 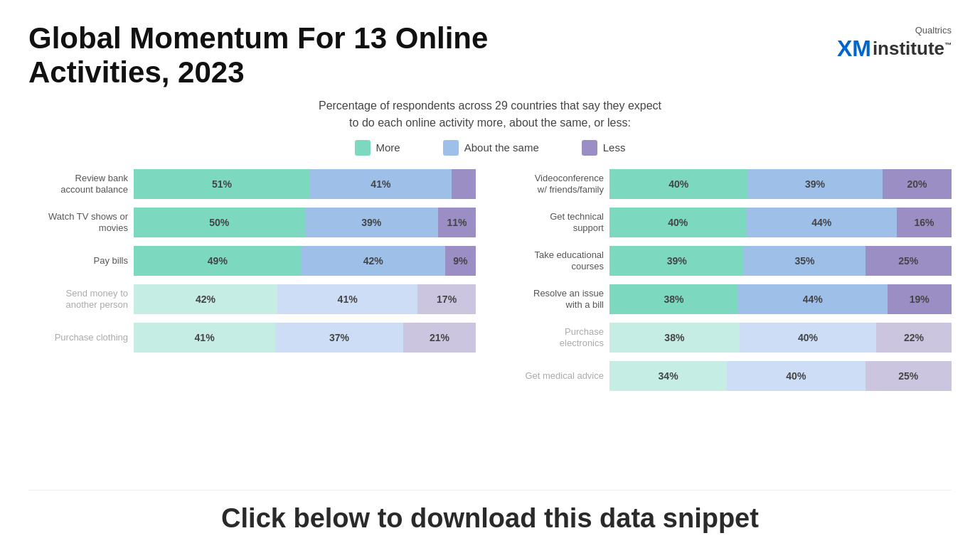 What do you see at coordinates (440, 338) in the screenshot?
I see `bar-segment-less: 21%` at bounding box center [440, 338].